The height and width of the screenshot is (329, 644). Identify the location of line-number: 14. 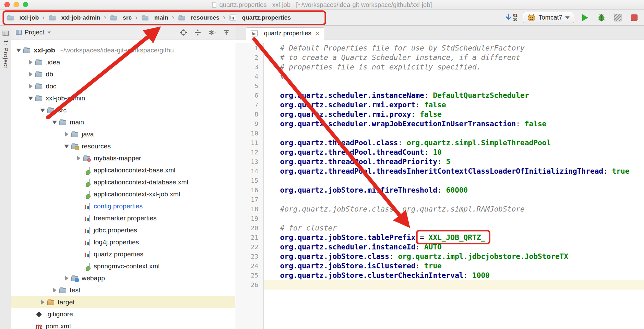
(249, 171).